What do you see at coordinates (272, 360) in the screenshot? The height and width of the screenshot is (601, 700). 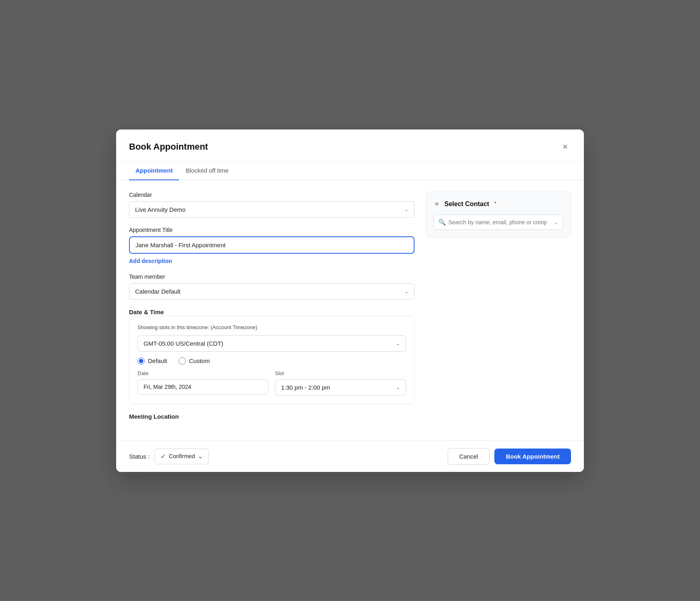 I see `date-time-box: Showing slots in this timezone: (Account…` at bounding box center [272, 360].